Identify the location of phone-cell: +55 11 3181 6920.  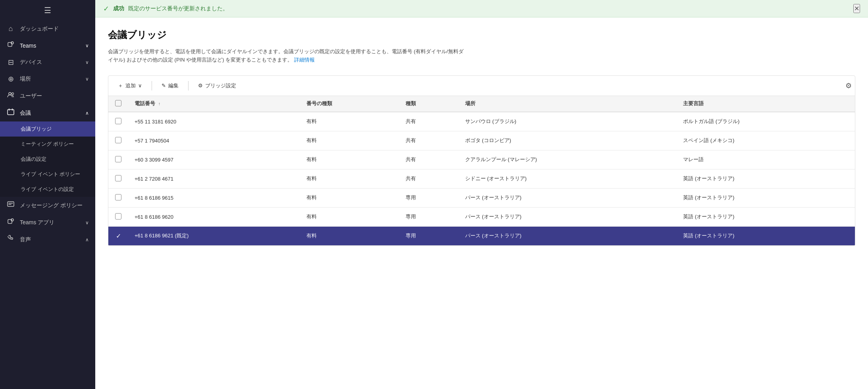
(214, 121).